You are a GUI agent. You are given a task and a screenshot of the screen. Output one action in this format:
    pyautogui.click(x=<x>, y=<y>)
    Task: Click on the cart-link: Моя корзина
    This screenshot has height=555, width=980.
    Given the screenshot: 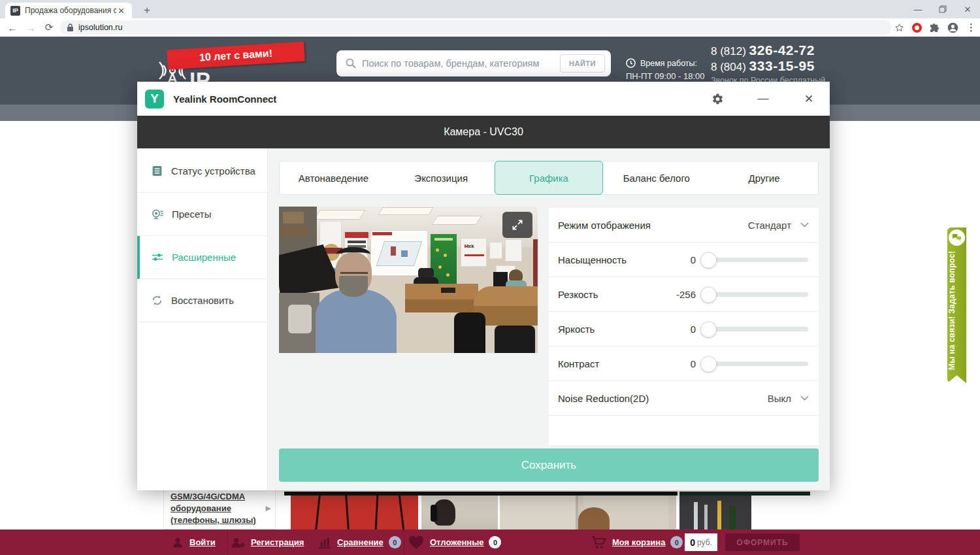 What is the action you would take?
    pyautogui.click(x=639, y=543)
    